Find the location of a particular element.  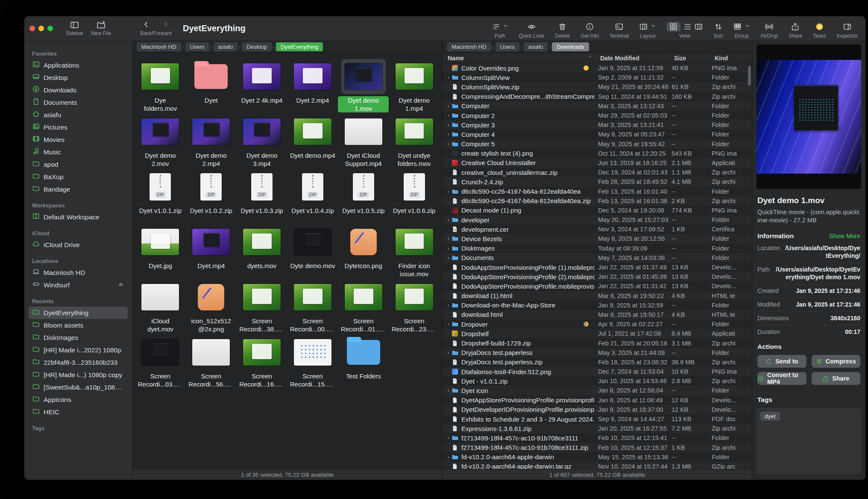

grid-item: Dyet 2 4k.mp4 is located at coordinates (262, 85).